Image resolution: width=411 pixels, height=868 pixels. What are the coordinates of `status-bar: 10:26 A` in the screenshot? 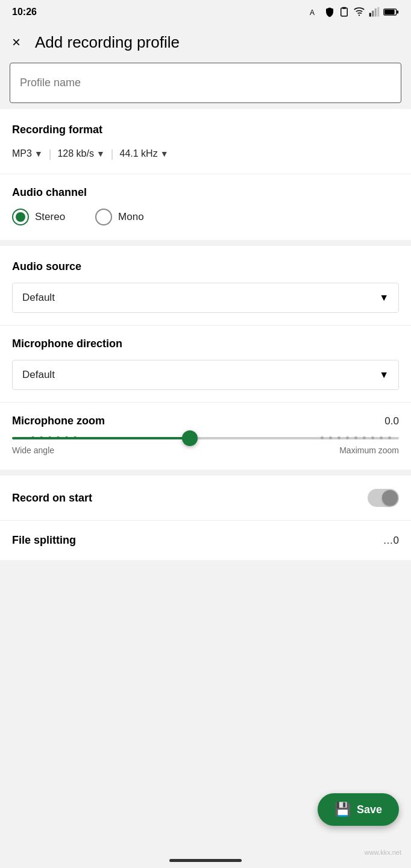 It's located at (206, 12).